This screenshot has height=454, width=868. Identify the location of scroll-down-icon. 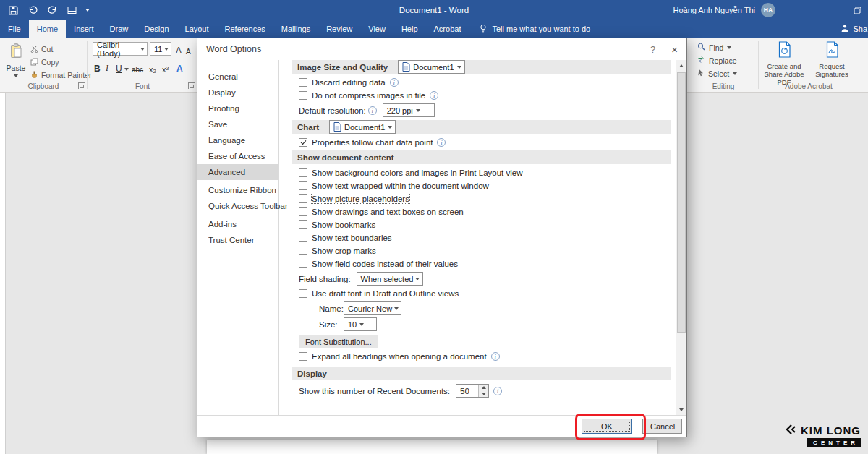
(681, 409).